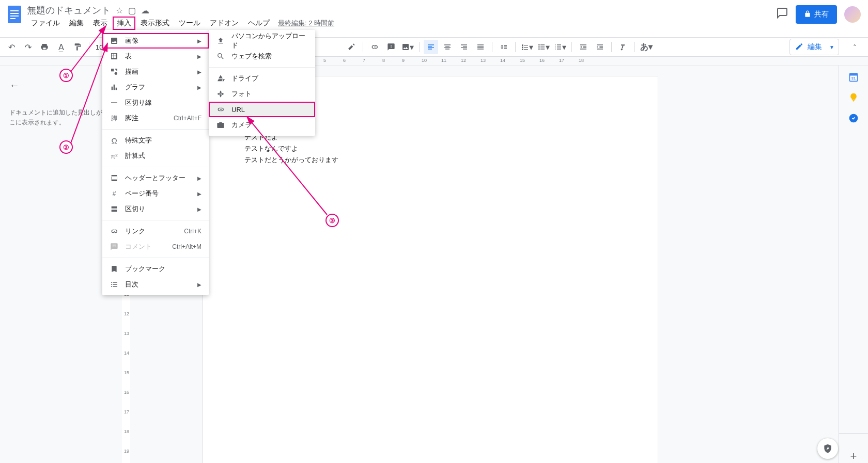  I want to click on checklist-button: ▾, so click(527, 47).